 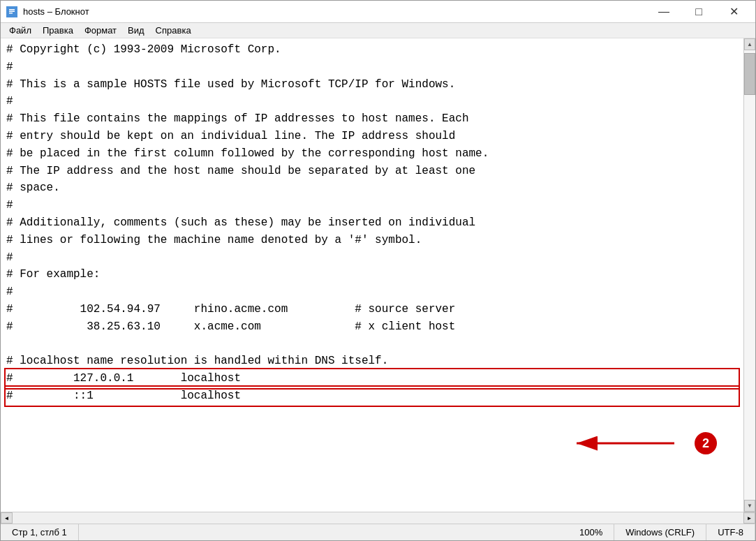 What do you see at coordinates (136, 31) in the screenshot?
I see `menu-view: Вид` at bounding box center [136, 31].